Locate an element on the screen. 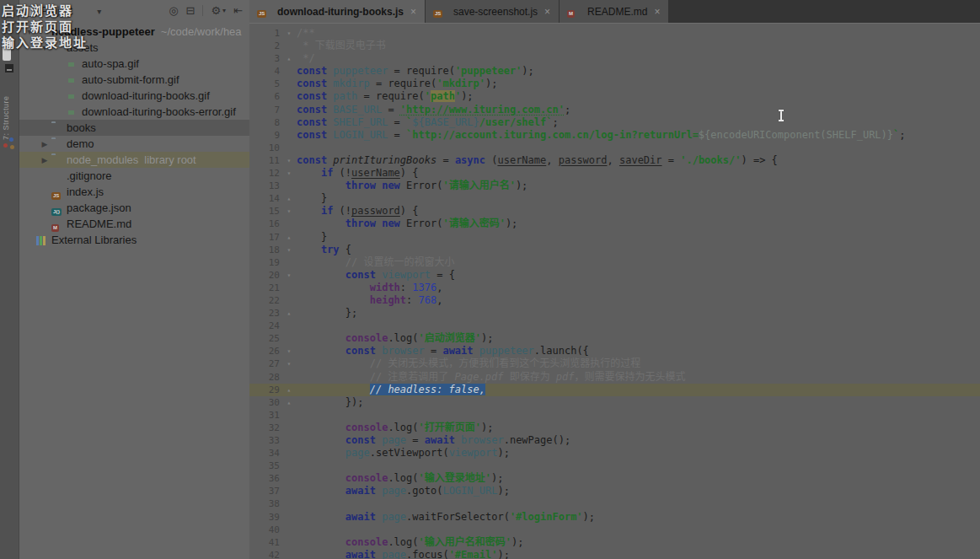  code-line: 6const path = require('path'); is located at coordinates (615, 96).